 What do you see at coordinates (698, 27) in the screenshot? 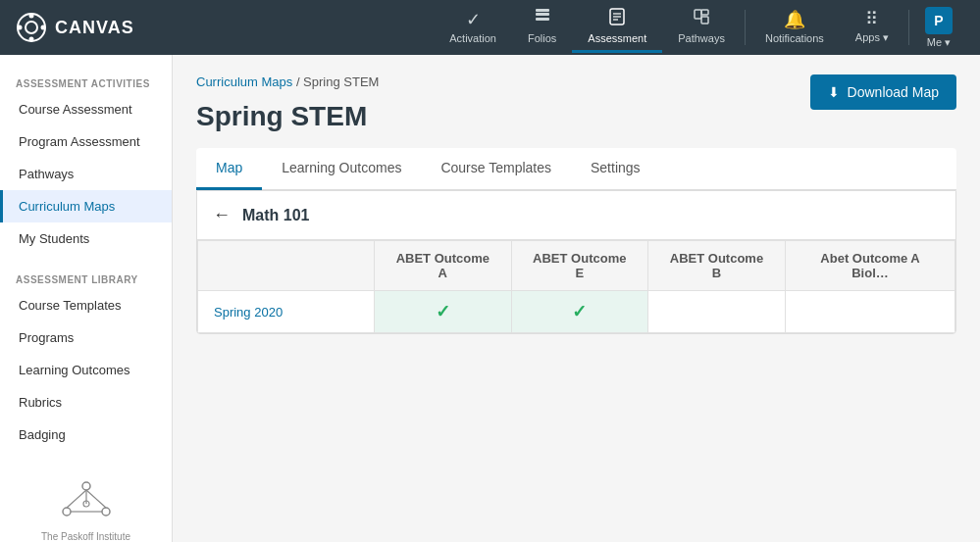
I see `nav-items: ✓ Activation Folios Assessment Pathways …` at bounding box center [698, 27].